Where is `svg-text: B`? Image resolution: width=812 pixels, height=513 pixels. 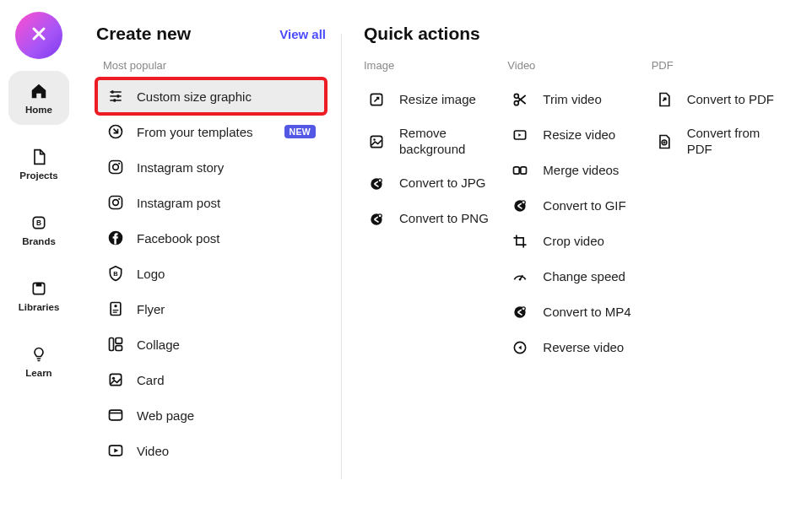
svg-text: B is located at coordinates (116, 273).